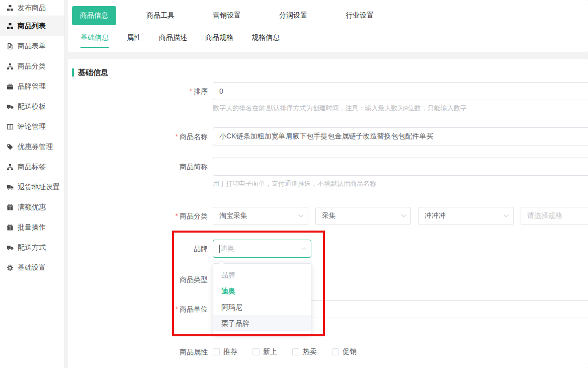 Image resolution: width=588 pixels, height=368 pixels. What do you see at coordinates (330, 173) in the screenshot?
I see `short-name-row: 商品简称 用于打印电子面单，支付通道推送，不填默认用商品名称` at bounding box center [330, 173].